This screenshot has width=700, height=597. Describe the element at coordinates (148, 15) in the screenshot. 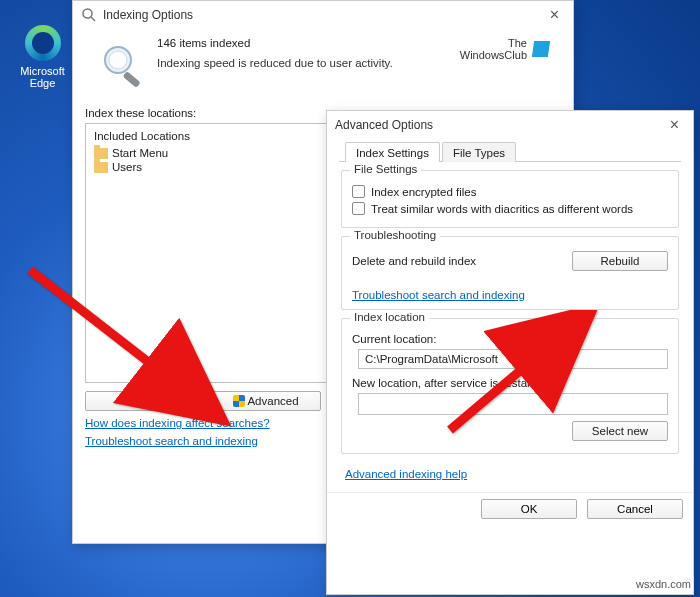

I see `window-title: Indexing Options` at that location.